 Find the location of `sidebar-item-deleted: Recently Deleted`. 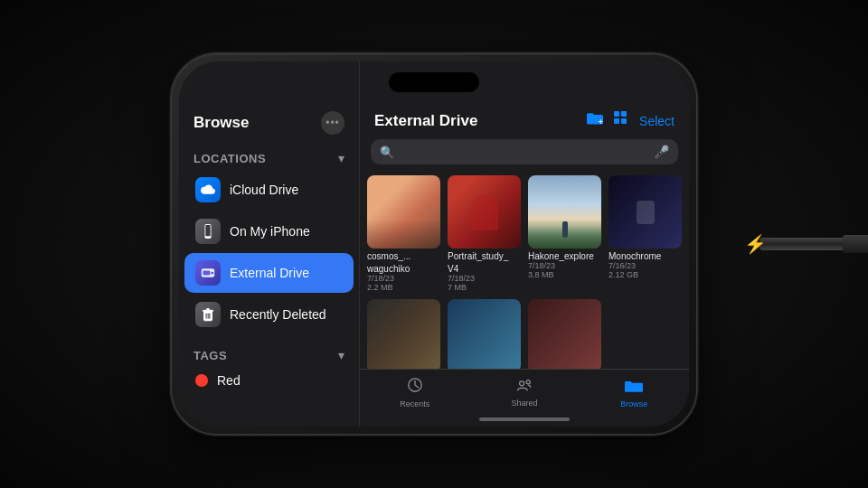

sidebar-item-deleted: Recently Deleted is located at coordinates (269, 314).